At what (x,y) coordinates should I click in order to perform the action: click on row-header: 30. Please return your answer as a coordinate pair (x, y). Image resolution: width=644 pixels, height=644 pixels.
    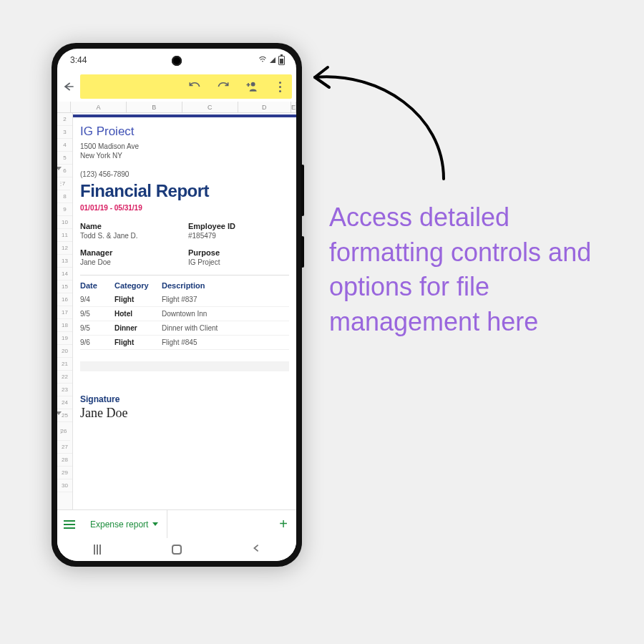
    Looking at the image, I should click on (64, 486).